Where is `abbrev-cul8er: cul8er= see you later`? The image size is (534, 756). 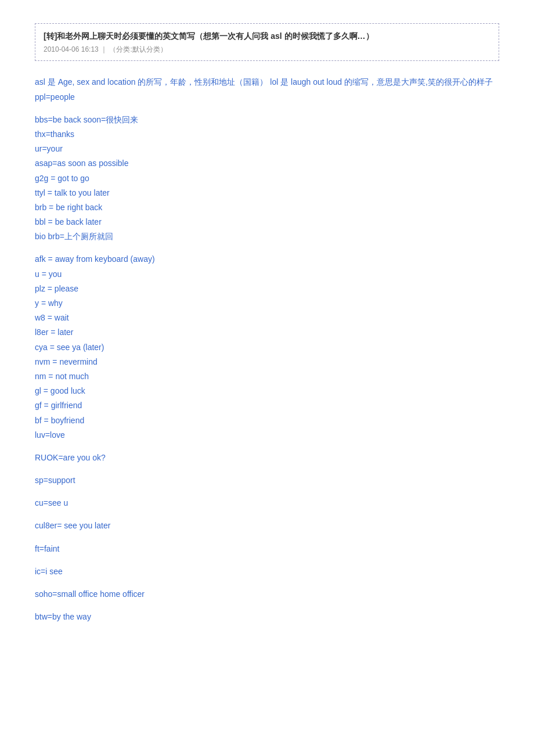
abbrev-cul8er: cul8er= see you later is located at coordinates (267, 526).